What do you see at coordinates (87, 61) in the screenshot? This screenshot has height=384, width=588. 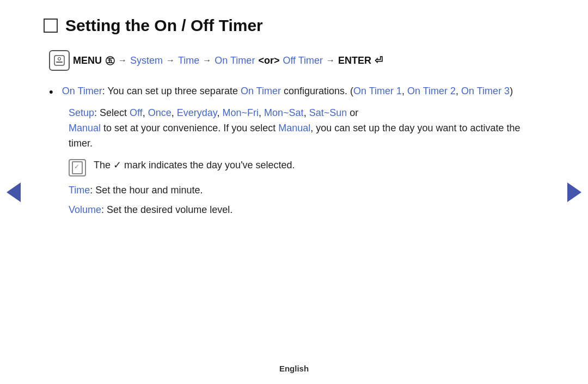 I see `menu-label: MENU` at bounding box center [87, 61].